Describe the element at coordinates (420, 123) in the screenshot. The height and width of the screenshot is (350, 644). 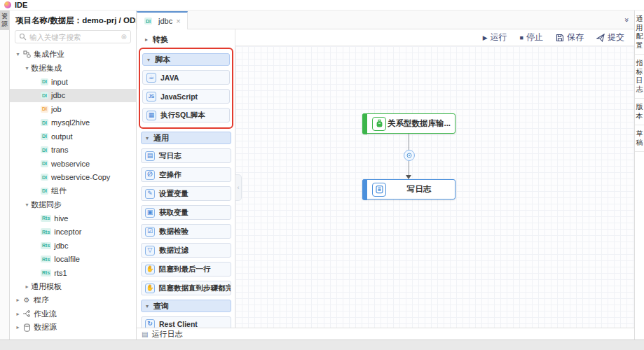
I see `node-label: 关系型数据库输...` at that location.